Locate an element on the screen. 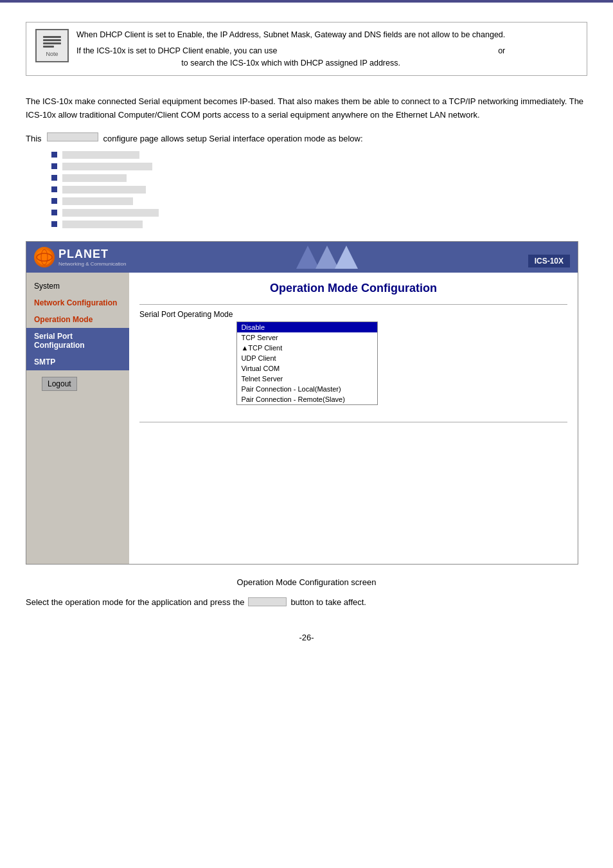  divider-top is located at coordinates (353, 305).